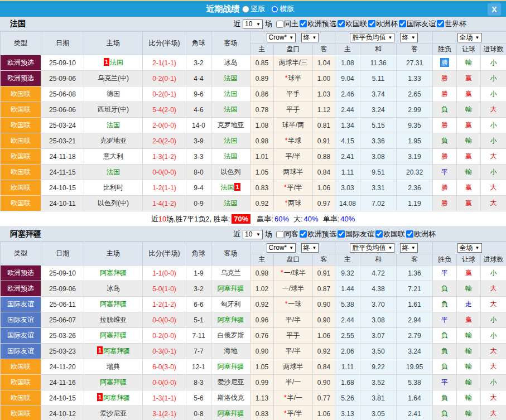  I want to click on france-section-header: 法国 近 10 ▼ 场 同主 欧洲预选欧国联欧洲杯国际友谊世界杯, so click(253, 24).